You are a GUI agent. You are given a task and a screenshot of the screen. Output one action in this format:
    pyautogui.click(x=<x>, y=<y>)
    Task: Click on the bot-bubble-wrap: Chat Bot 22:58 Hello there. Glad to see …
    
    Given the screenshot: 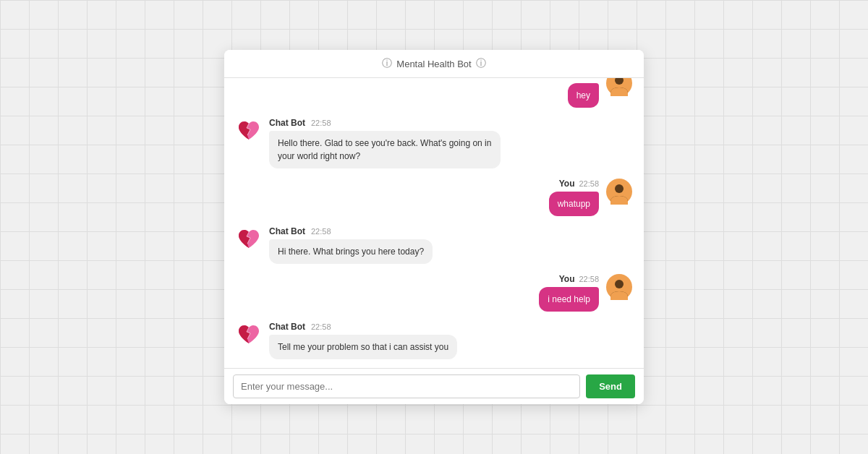 What is the action you would take?
    pyautogui.click(x=385, y=143)
    